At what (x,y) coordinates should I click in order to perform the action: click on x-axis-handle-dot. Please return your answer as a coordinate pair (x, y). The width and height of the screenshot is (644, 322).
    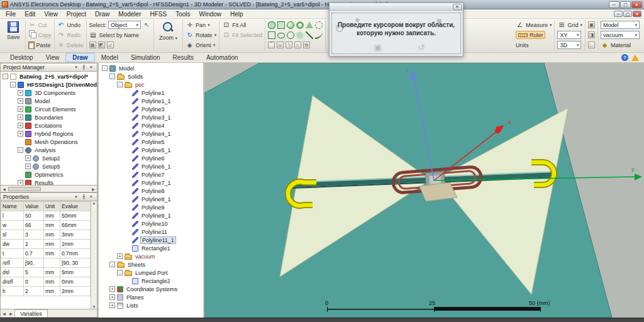
    Looking at the image, I should click on (497, 131).